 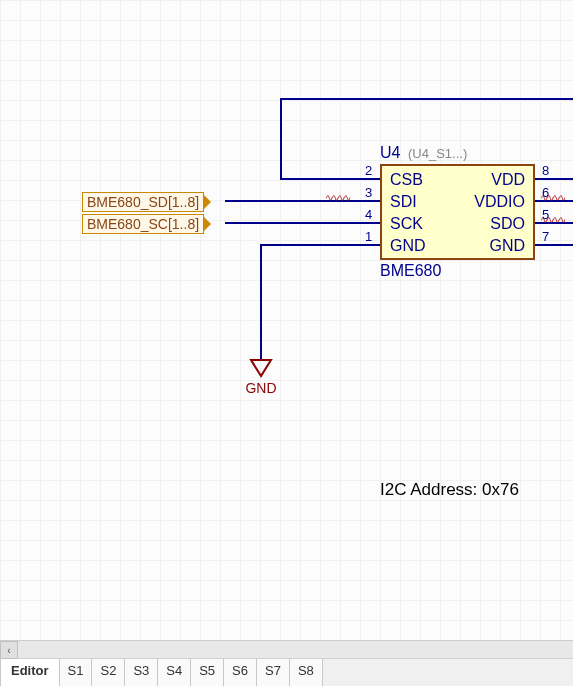 I want to click on netlabel-sck-text: BME680_SC[1..8], so click(x=143, y=224).